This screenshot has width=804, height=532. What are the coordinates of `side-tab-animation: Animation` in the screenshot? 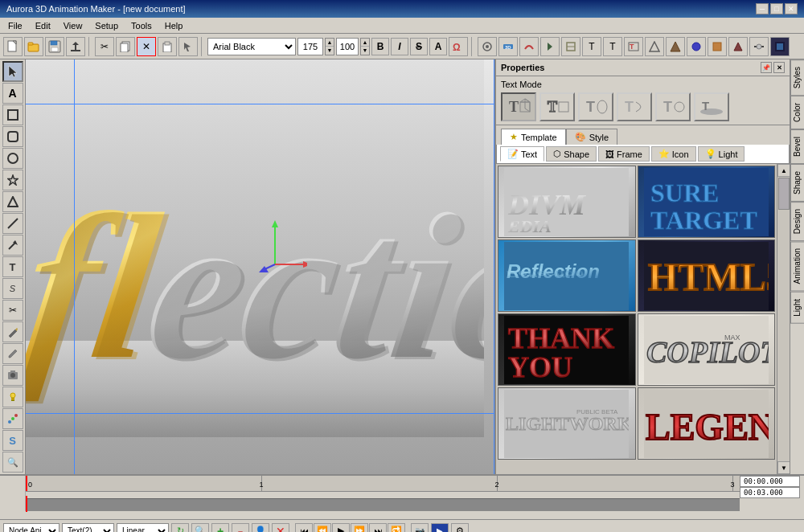 It's located at (798, 266).